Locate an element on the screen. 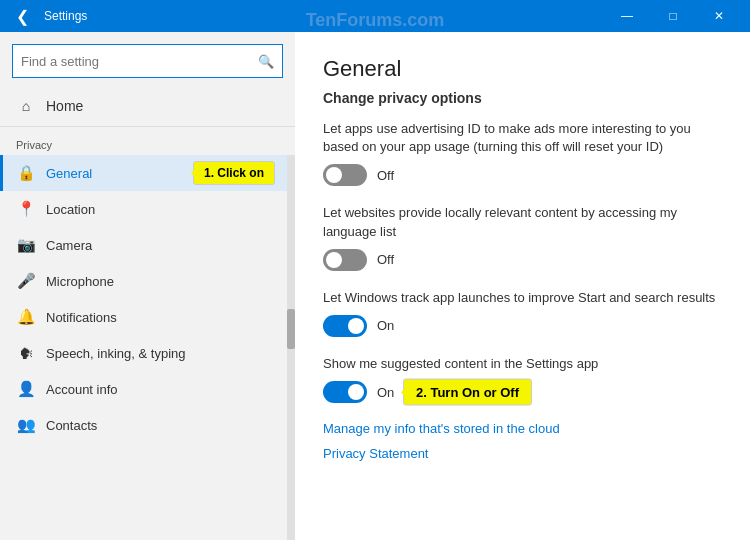 The height and width of the screenshot is (540, 750). privacy-item-track-launches: Let Windows track app launches to improv… is located at coordinates (522, 313).